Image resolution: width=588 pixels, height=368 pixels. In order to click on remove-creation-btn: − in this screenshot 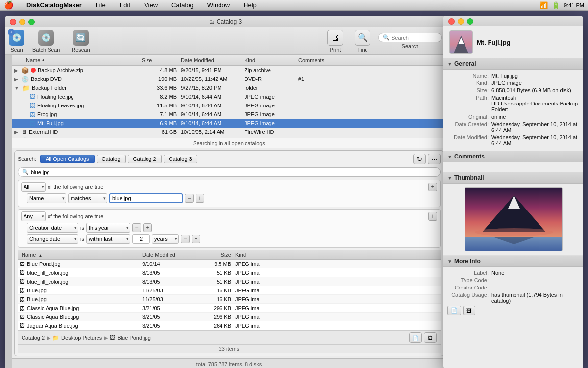, I will do `click(137, 228)`.